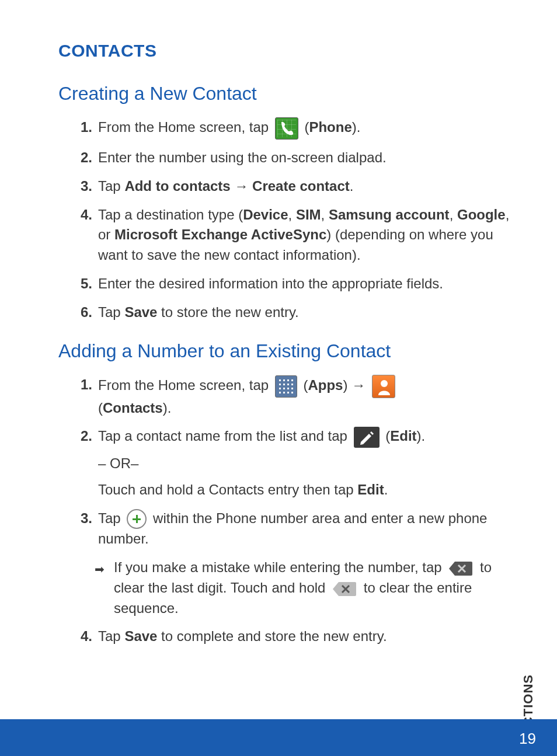  What do you see at coordinates (87, 313) in the screenshot?
I see `step-number: 6.` at bounding box center [87, 313].